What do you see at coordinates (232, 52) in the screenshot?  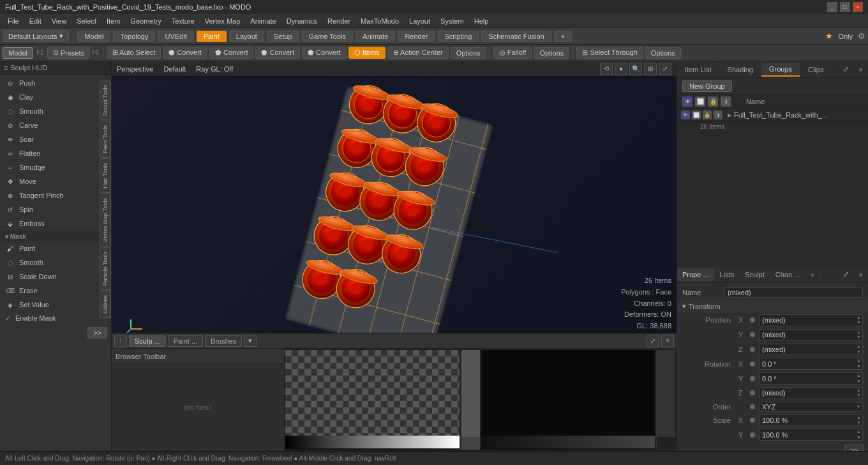 I see `convert-btn-2: ⬟ Convert` at bounding box center [232, 52].